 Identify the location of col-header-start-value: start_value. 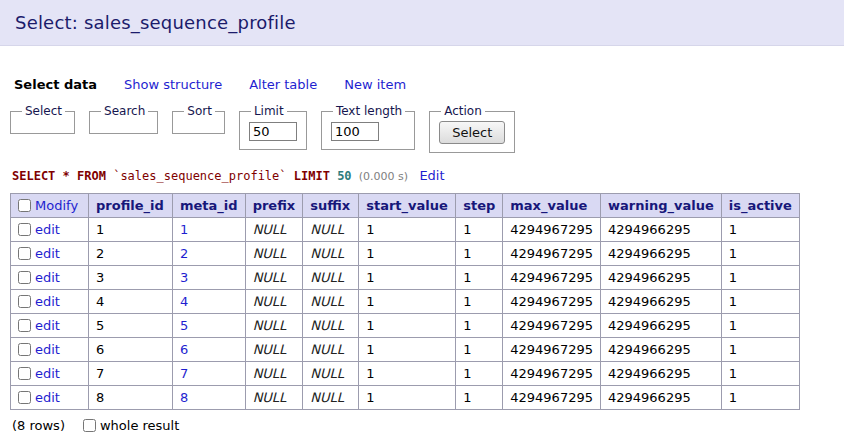
(408, 206).